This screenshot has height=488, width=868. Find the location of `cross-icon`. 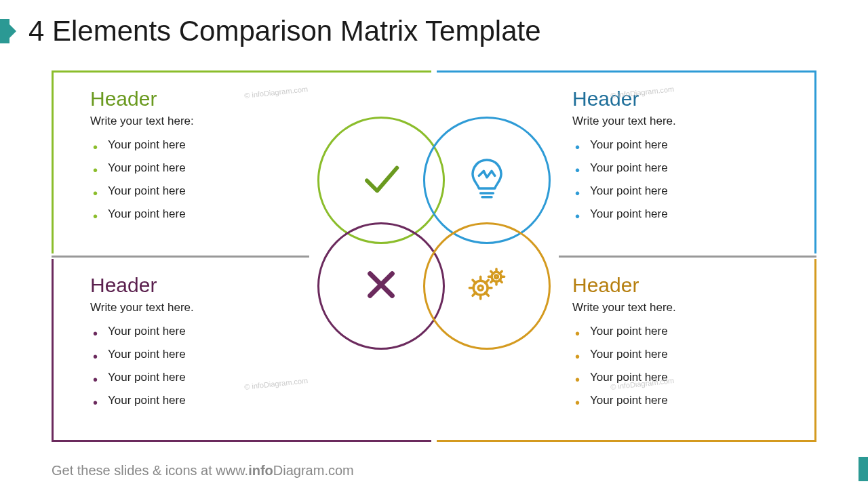

cross-icon is located at coordinates (381, 286).